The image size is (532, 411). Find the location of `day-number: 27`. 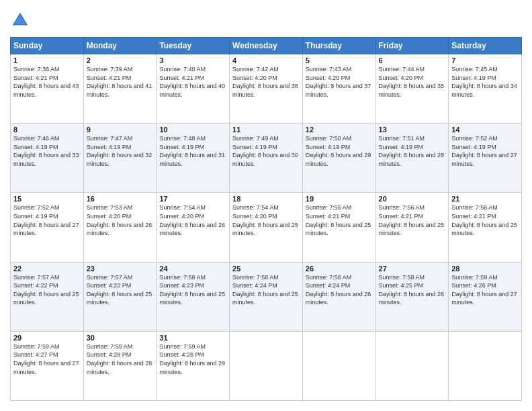

day-number: 27 is located at coordinates (412, 269).